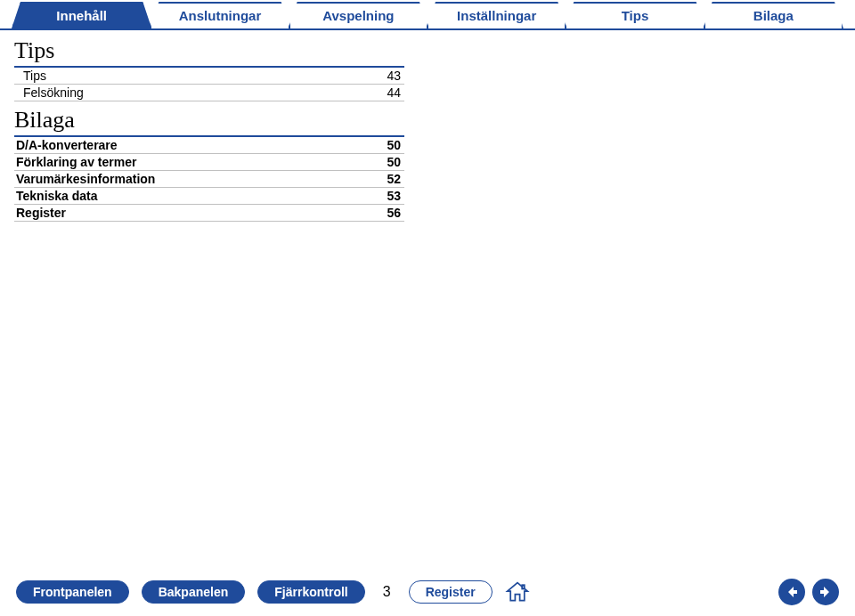 The width and height of the screenshot is (855, 616). Describe the element at coordinates (209, 120) in the screenshot. I see `section-title-bilaga: Bilaga` at that location.